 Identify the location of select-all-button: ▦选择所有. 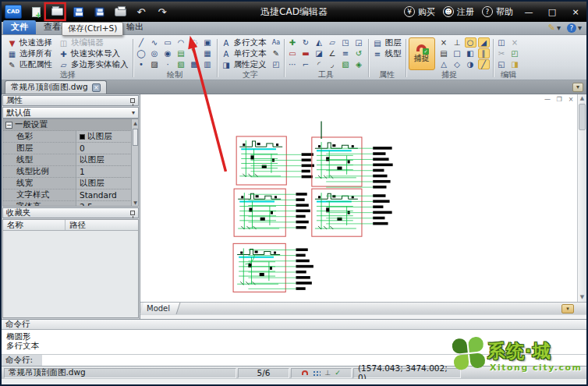
(30, 54).